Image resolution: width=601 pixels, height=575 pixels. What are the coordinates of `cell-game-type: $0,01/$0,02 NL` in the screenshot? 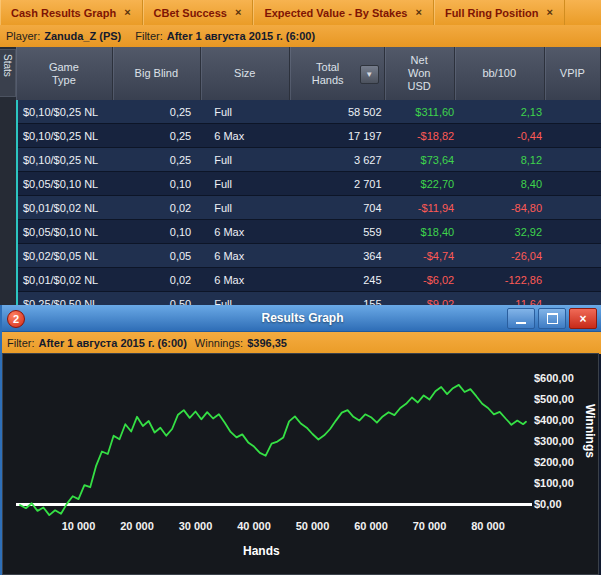 It's located at (64, 208).